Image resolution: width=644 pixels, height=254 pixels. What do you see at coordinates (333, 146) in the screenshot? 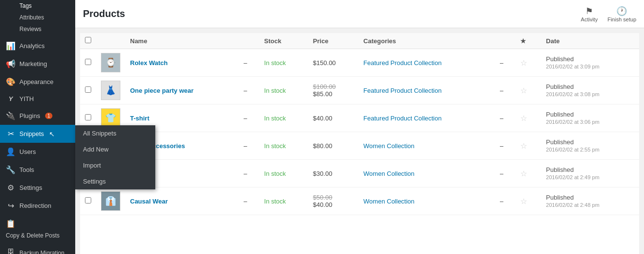
I see `price-cell: $80.00` at bounding box center [333, 146].